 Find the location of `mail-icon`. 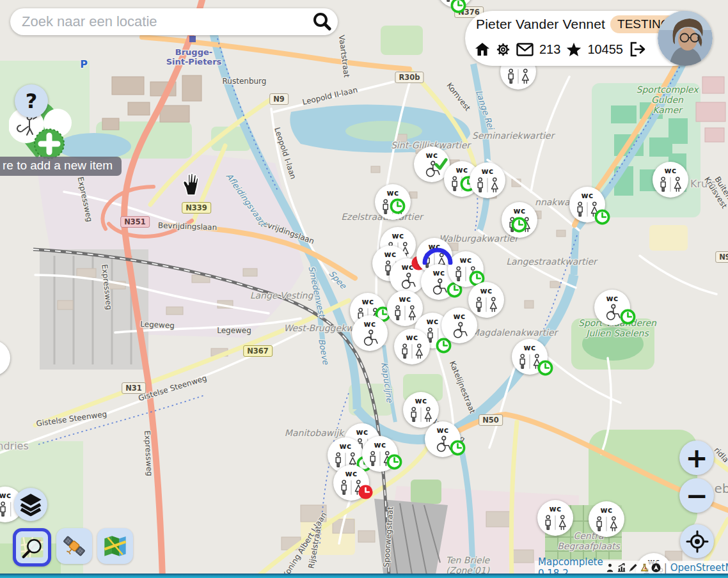

mail-icon is located at coordinates (525, 50).